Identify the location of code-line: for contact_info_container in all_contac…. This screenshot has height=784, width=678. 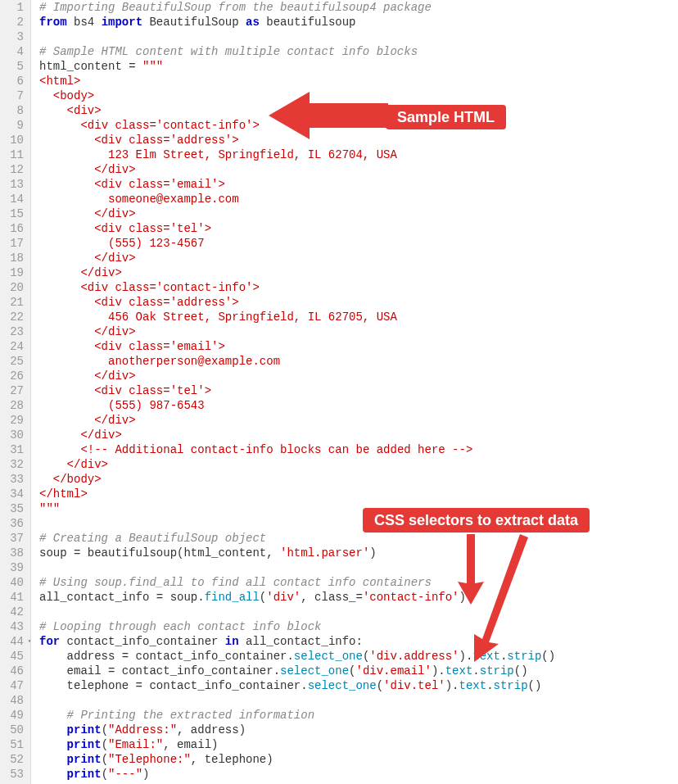
(359, 641).